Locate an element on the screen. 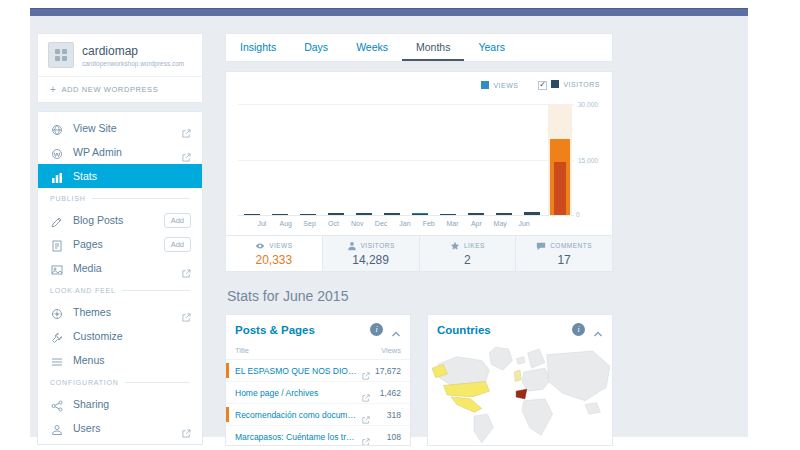 Image resolution: width=800 pixels, height=450 pixels. summary-views: VIEWS 20,333 is located at coordinates (274, 254).